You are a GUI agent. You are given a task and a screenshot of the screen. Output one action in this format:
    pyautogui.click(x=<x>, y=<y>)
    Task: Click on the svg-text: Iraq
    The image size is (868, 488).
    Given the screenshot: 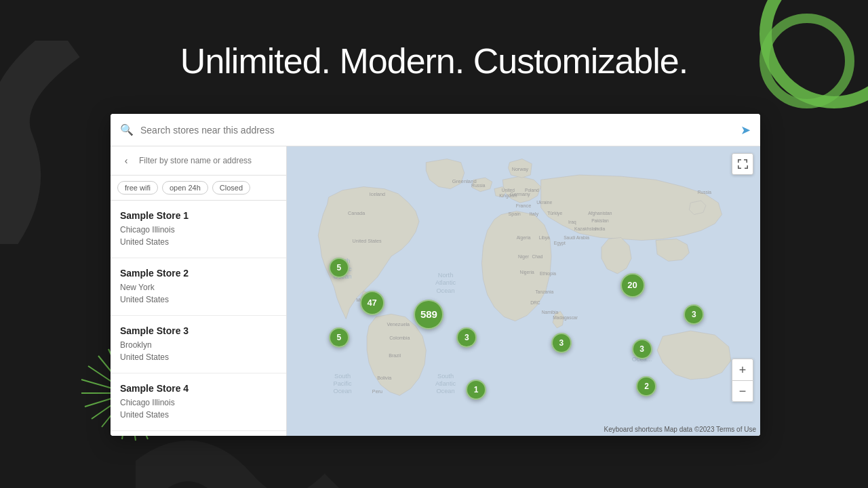 What is the action you would take?
    pyautogui.click(x=572, y=222)
    